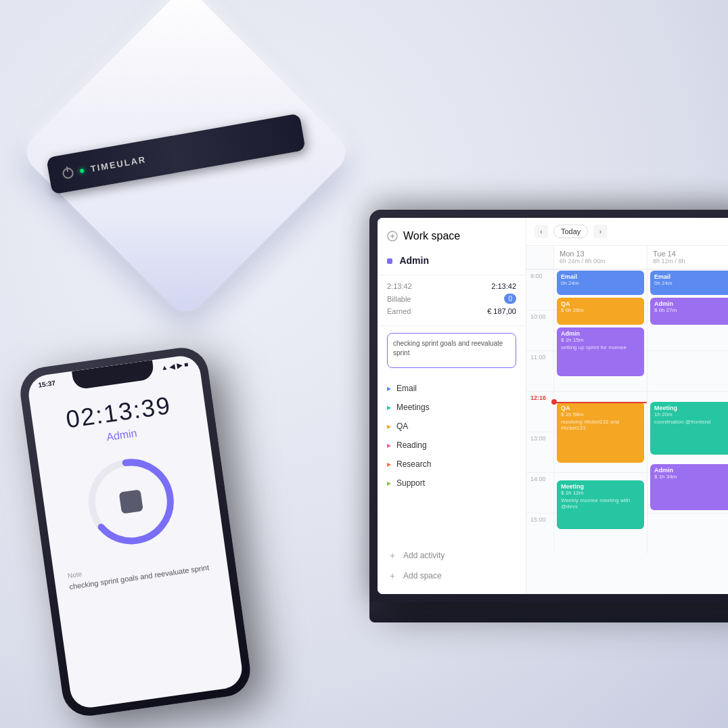  I want to click on event-billable: $ 1h 15m, so click(601, 340).